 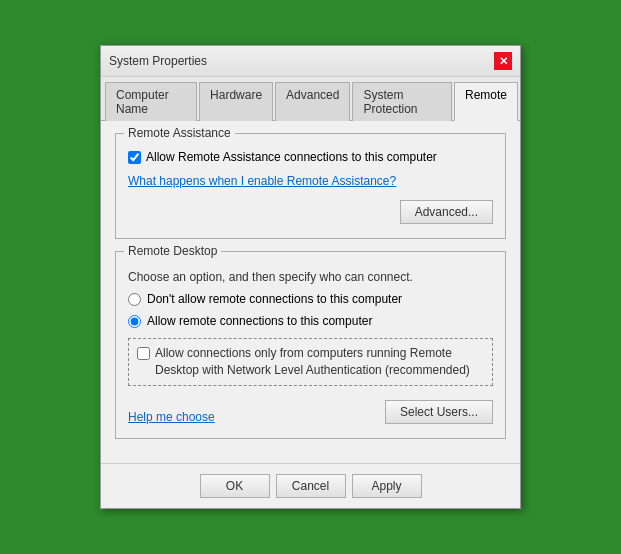 What do you see at coordinates (134, 300) in the screenshot?
I see `radio-dont-allow` at bounding box center [134, 300].